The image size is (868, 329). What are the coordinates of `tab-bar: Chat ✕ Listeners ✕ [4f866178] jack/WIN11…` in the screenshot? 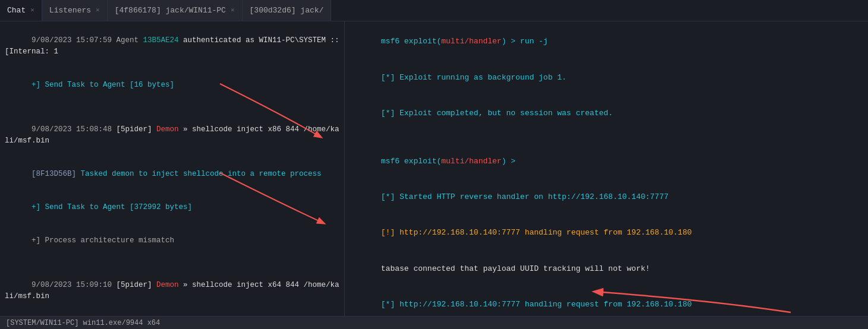 It's located at (434, 11).